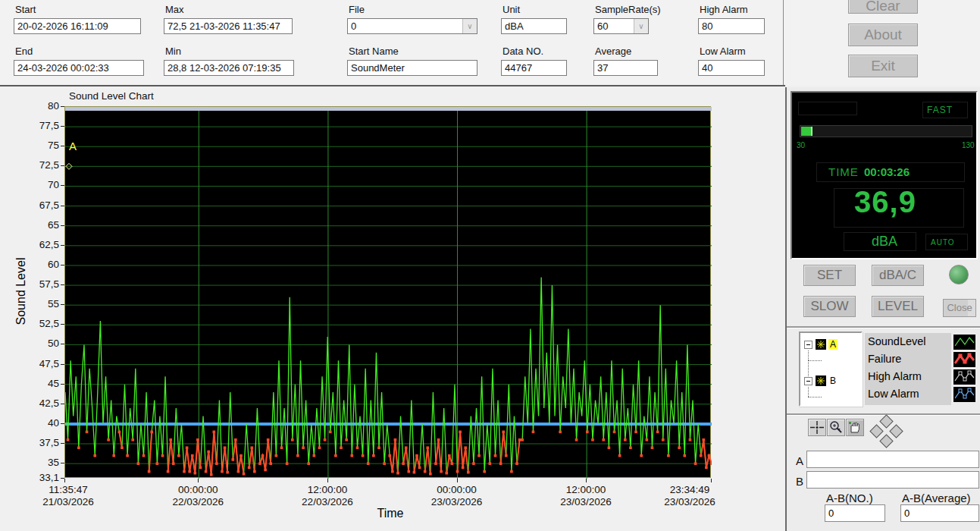 Image resolution: width=980 pixels, height=531 pixels. What do you see at coordinates (886, 441) in the screenshot?
I see `nav-diamond-down` at bounding box center [886, 441].